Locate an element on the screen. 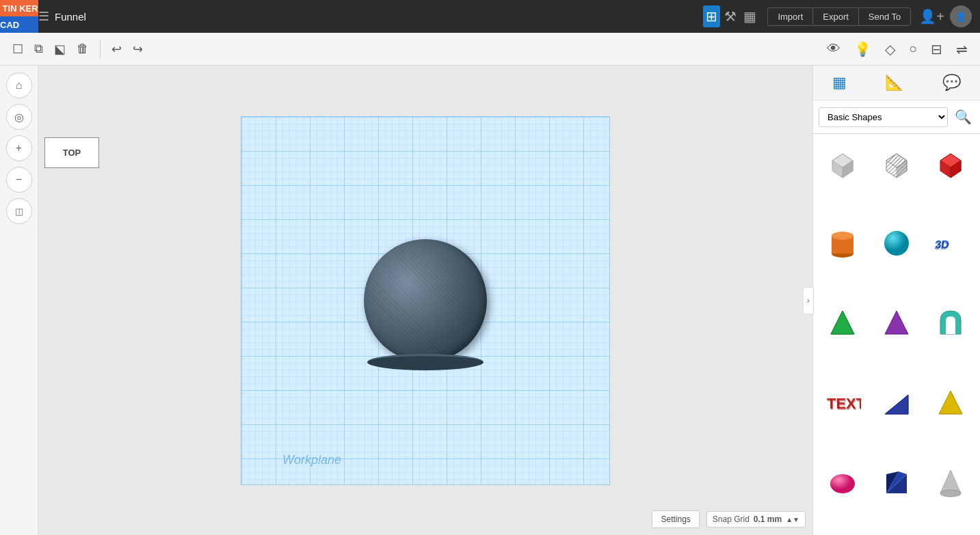  shape-pyramid-purple is located at coordinates (896, 323).